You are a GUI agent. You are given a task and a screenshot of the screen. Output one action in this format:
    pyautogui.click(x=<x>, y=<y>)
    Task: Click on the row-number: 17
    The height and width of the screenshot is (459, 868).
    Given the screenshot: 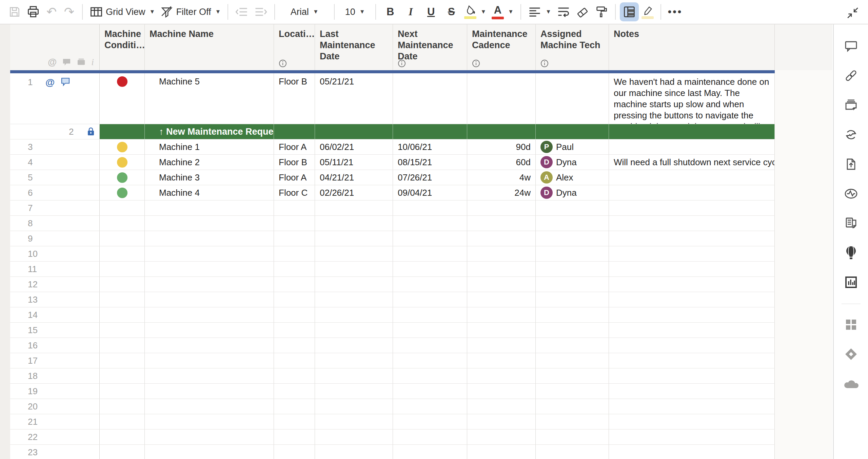 What is the action you would take?
    pyautogui.click(x=55, y=361)
    